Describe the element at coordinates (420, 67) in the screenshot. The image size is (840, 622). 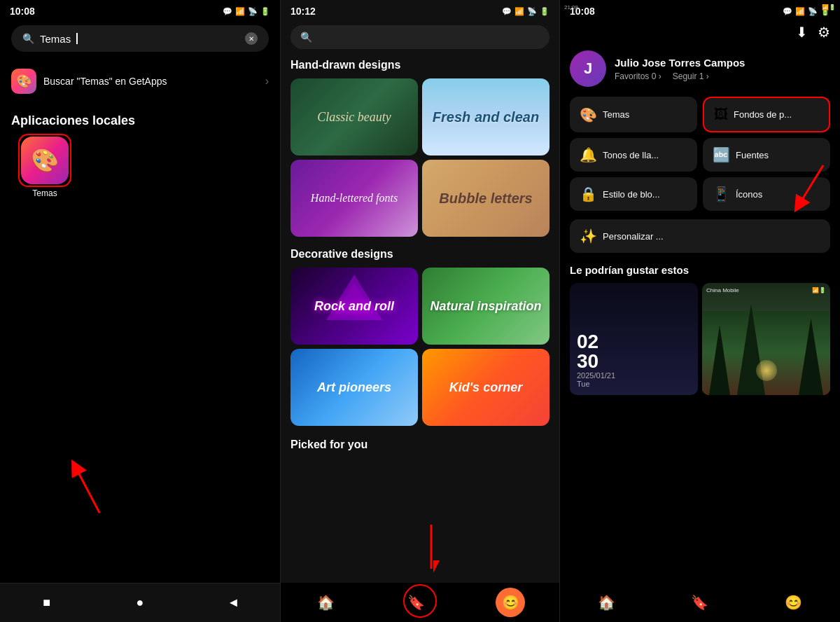
I see `section-hand-drawn-title: Hand-drawn designs` at that location.